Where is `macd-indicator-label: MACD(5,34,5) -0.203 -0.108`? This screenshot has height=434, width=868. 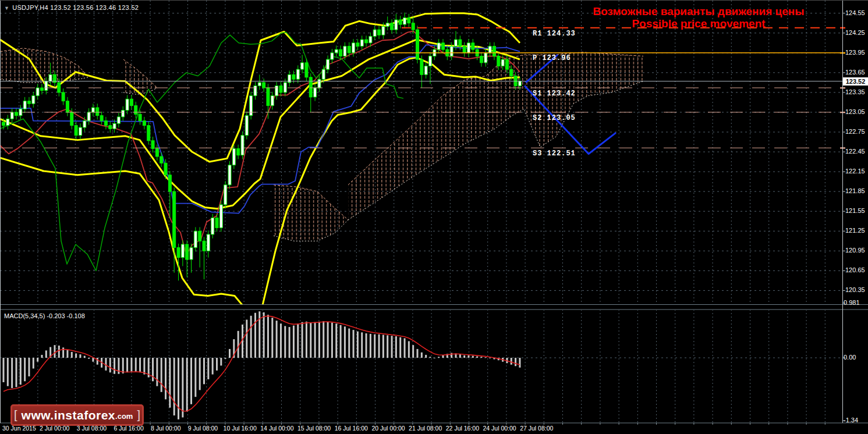
macd-indicator-label: MACD(5,34,5) -0.203 -0.108 is located at coordinates (44, 316).